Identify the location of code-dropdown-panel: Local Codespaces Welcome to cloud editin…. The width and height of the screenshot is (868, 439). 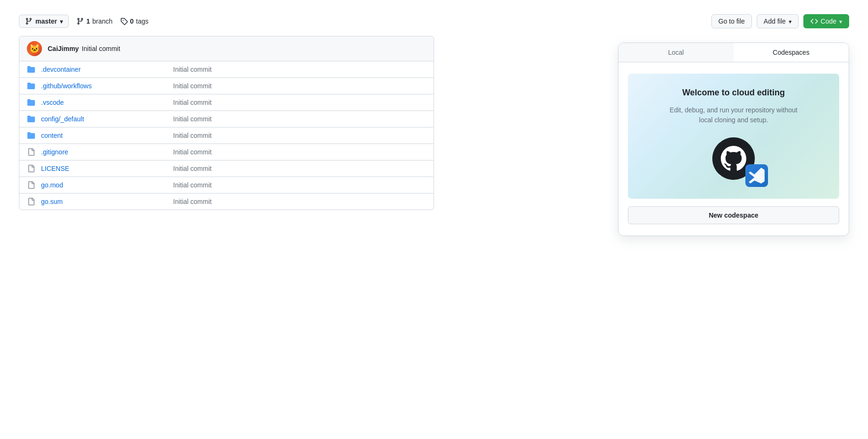
(734, 139).